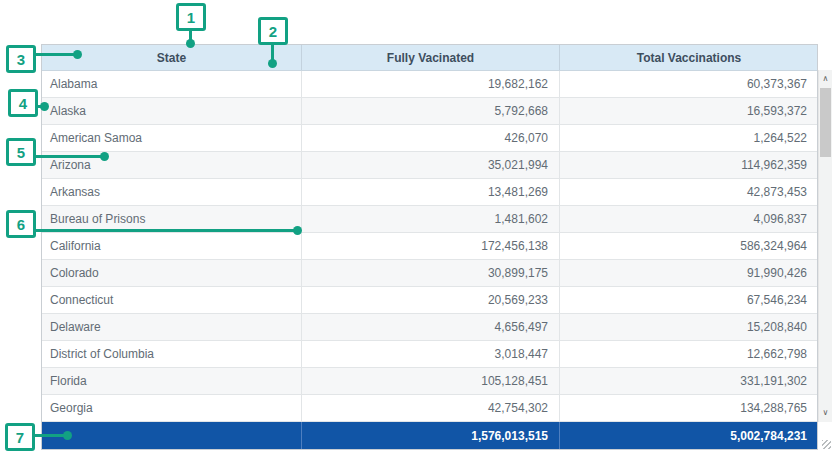 This screenshot has height=453, width=833. What do you see at coordinates (430, 112) in the screenshot?
I see `table-row: Alaska5,792,66816,593,372` at bounding box center [430, 112].